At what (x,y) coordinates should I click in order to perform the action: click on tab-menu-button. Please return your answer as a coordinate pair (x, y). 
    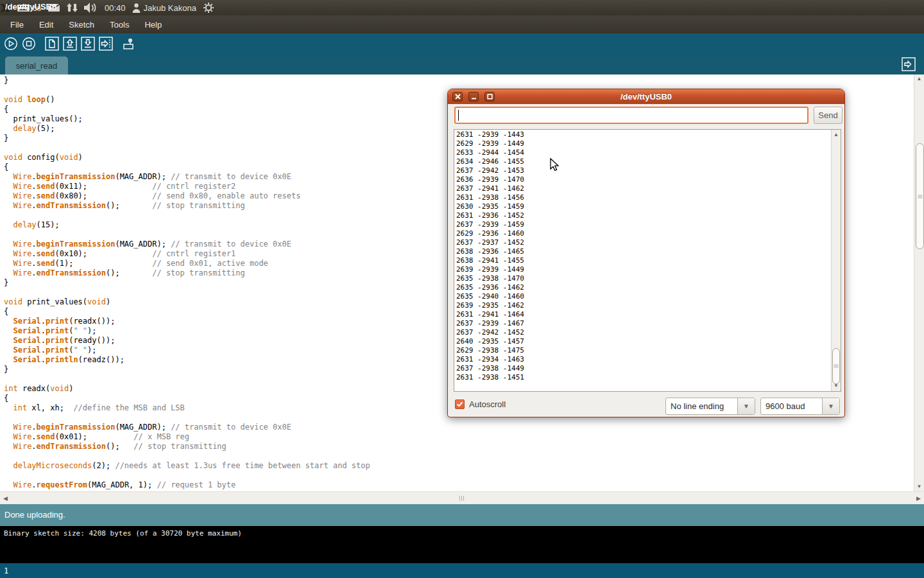
    Looking at the image, I should click on (909, 64).